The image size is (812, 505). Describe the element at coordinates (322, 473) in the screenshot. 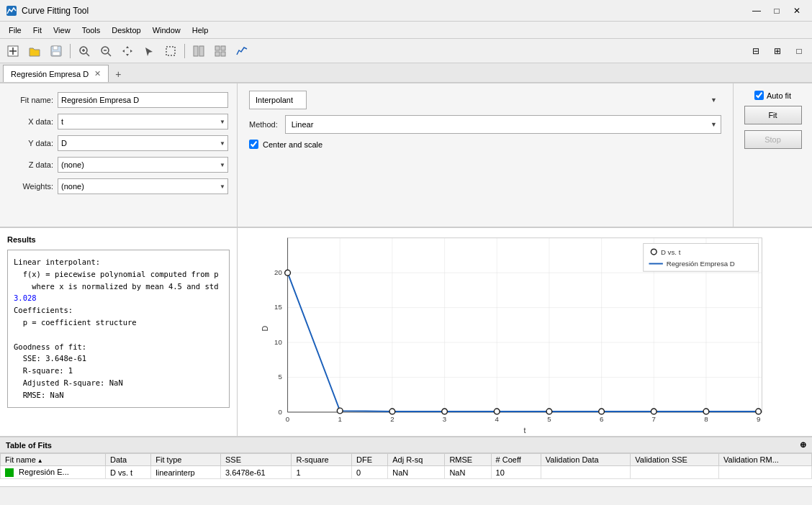

I see `cell-rsquare: 1` at that location.